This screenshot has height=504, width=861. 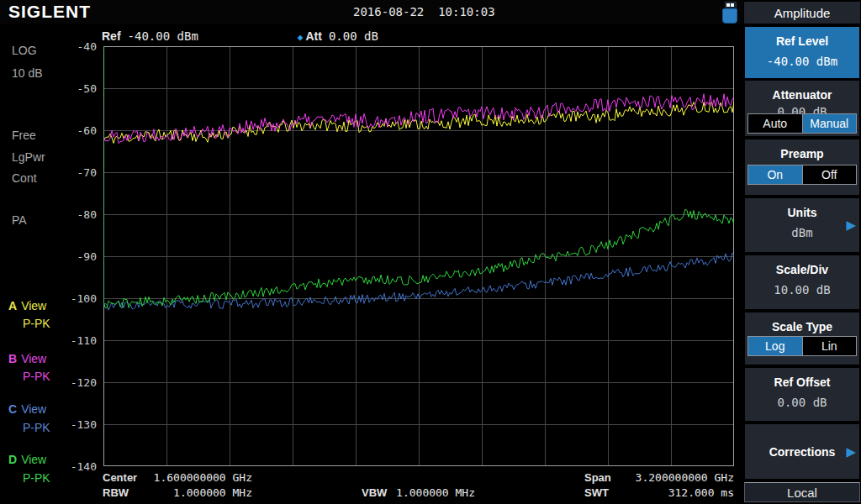 I want to click on top-status-bar: SIGLENT 2016-08-22 10:10:03, so click(x=372, y=12).